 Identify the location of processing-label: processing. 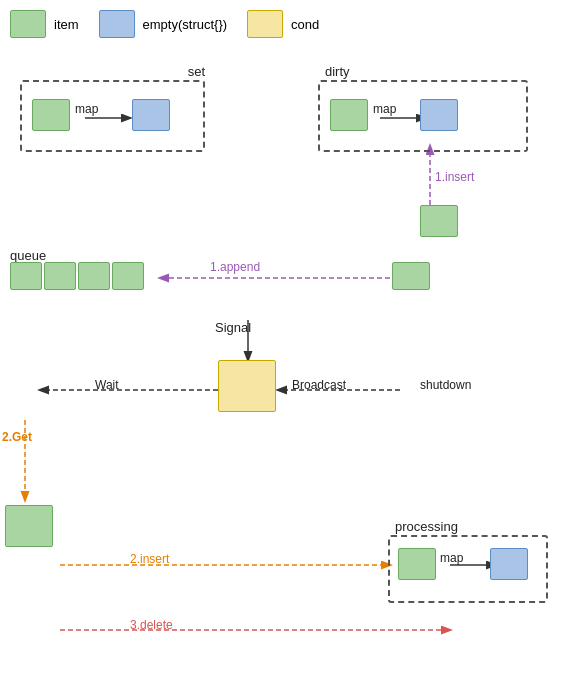
(426, 526).